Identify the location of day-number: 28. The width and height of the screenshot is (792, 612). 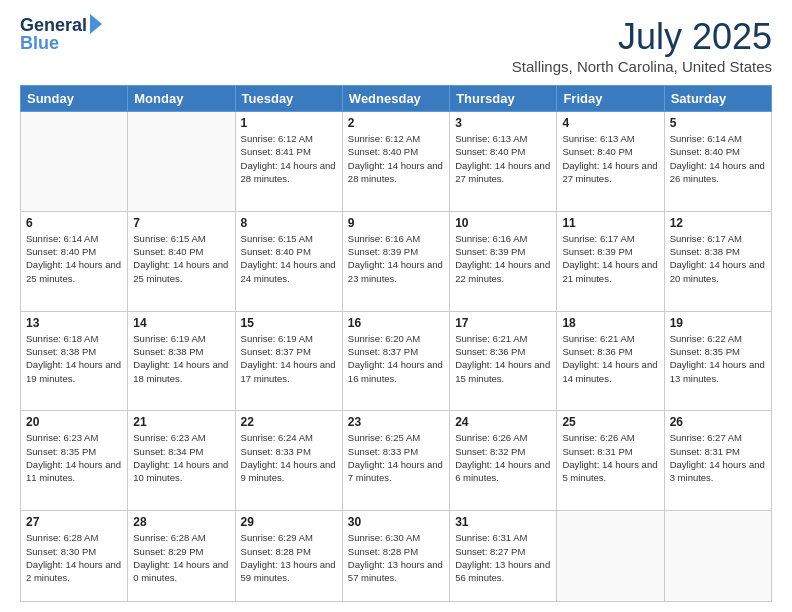
(181, 522).